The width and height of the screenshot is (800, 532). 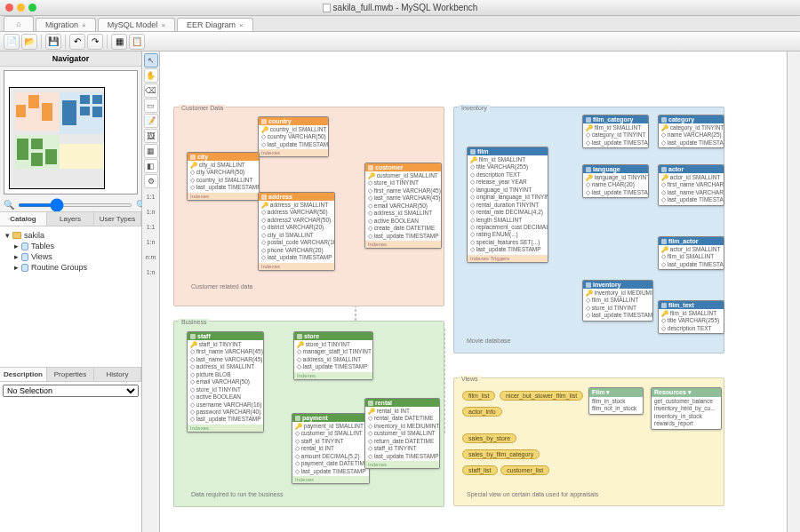 What do you see at coordinates (404, 206) in the screenshot?
I see `entity-customer: customer🔑 customer_id SMALLINT◇ store_id…` at bounding box center [404, 206].